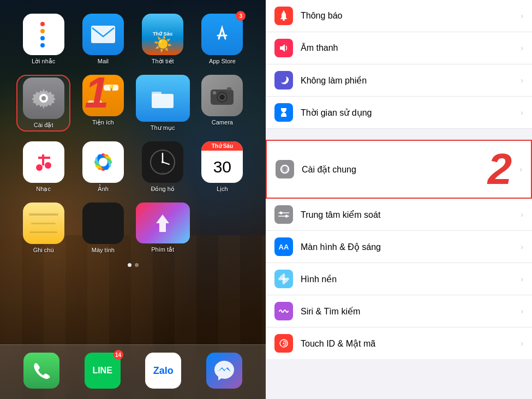 This screenshot has width=532, height=399. I want to click on app-reminders: Lời nhắc, so click(44, 39).